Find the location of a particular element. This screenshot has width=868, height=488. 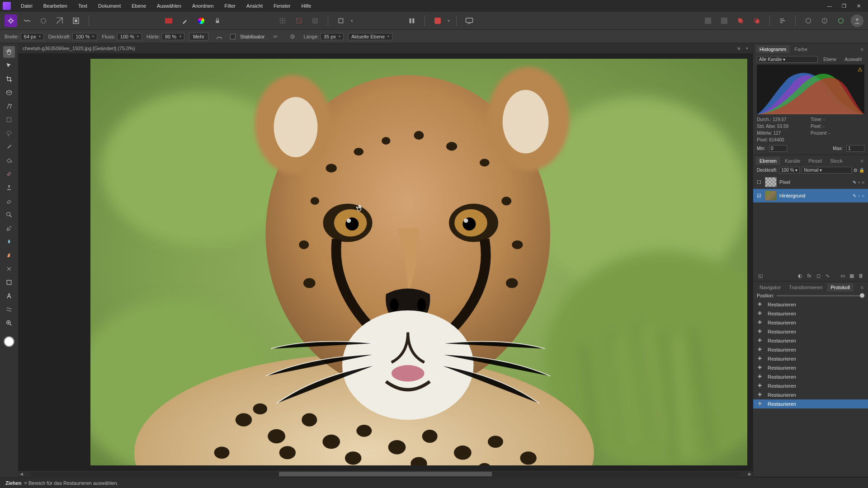

tab-channels: Kanäle is located at coordinates (793, 161).